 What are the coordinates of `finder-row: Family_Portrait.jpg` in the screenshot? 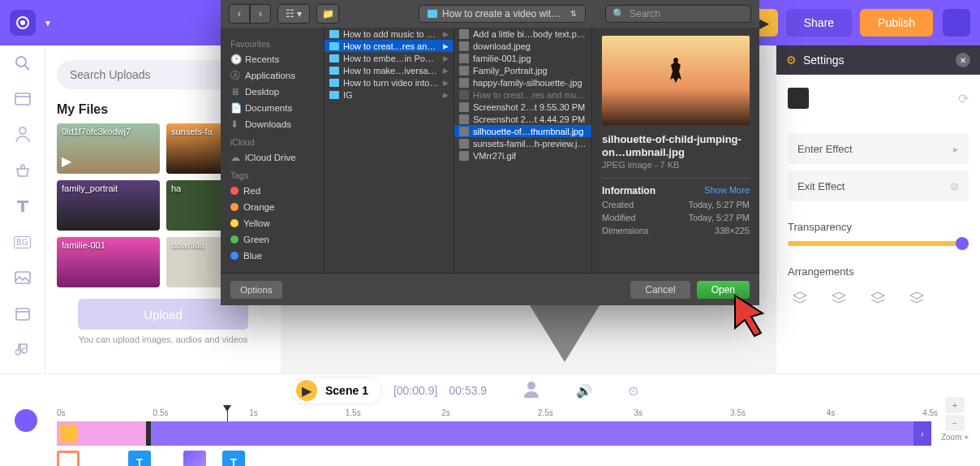 It's located at (522, 70).